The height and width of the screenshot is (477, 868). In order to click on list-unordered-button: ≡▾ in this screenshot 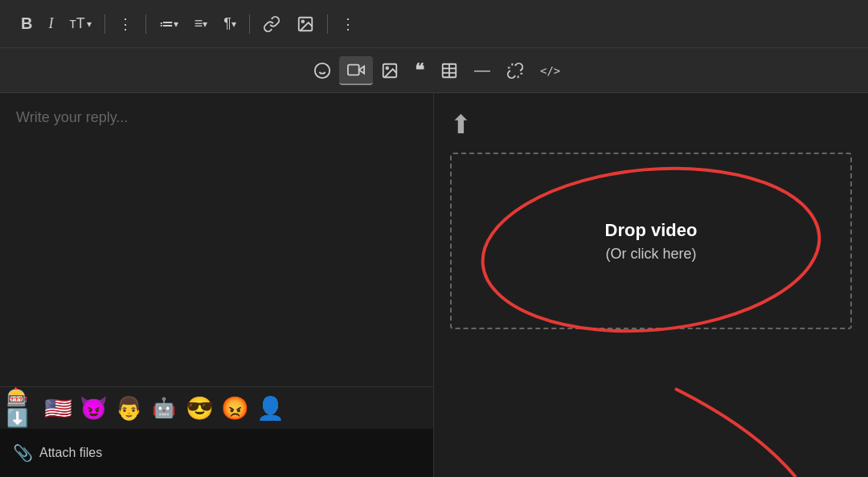, I will do `click(201, 24)`.